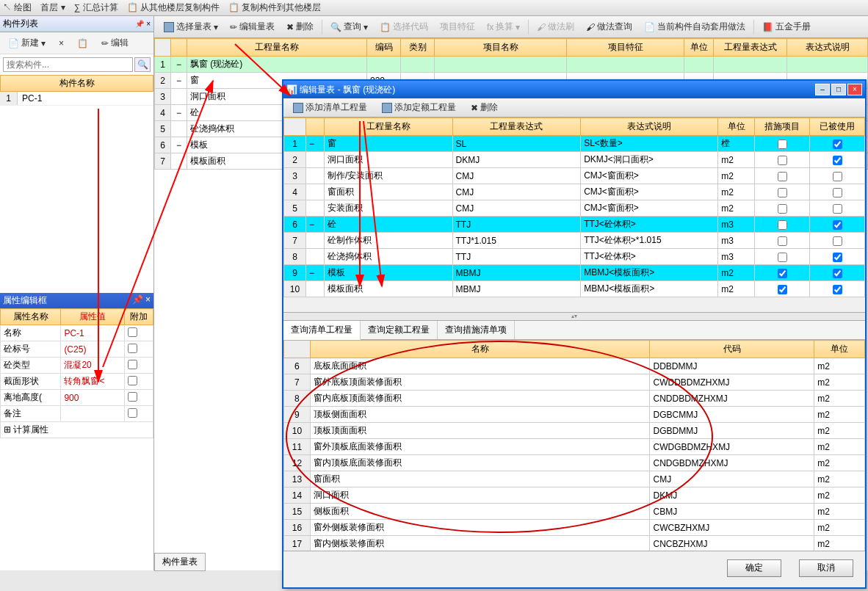  I want to click on query-row: 8窗内底板顶面装修面积CNDDBDMZHXMJm2, so click(574, 399).